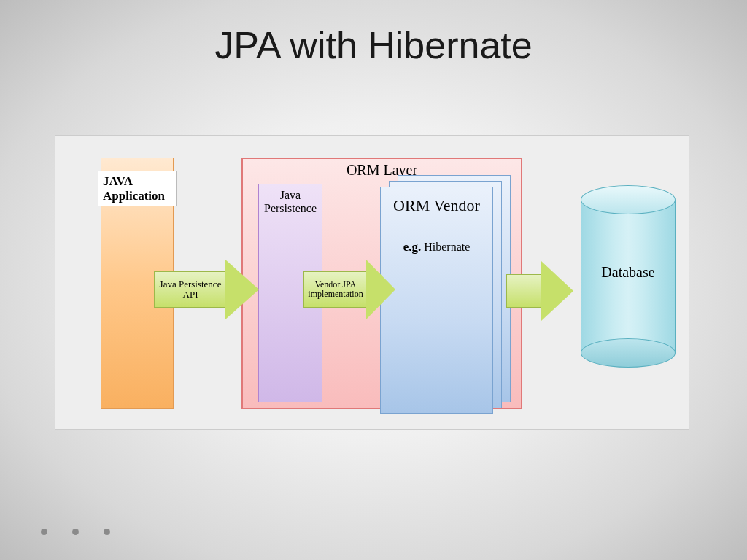 The height and width of the screenshot is (560, 747). Describe the element at coordinates (76, 532) in the screenshot. I see `slide-footer-dots` at that location.